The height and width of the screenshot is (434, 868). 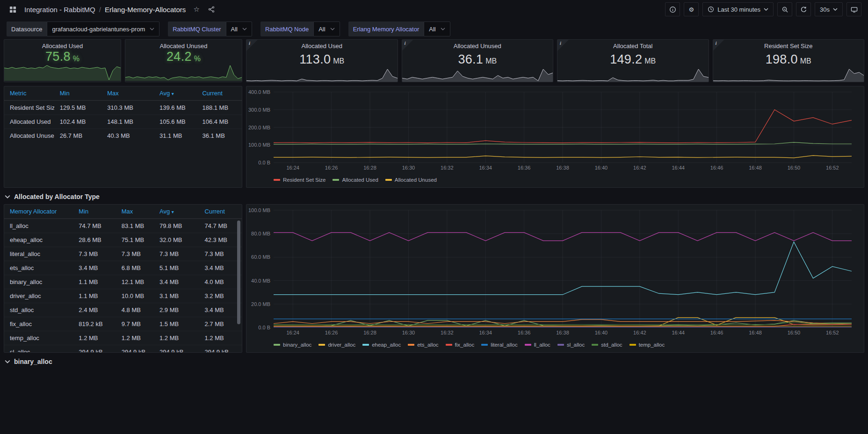 I want to click on memory-chart-legend: Resident Set SizeAllocated UsedAllocated…, so click(x=553, y=179).